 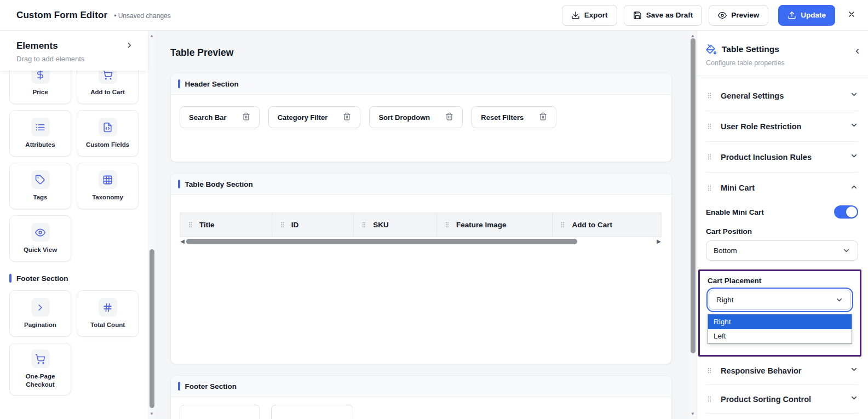 What do you see at coordinates (313, 225) in the screenshot?
I see `table-column-id: ID` at bounding box center [313, 225].